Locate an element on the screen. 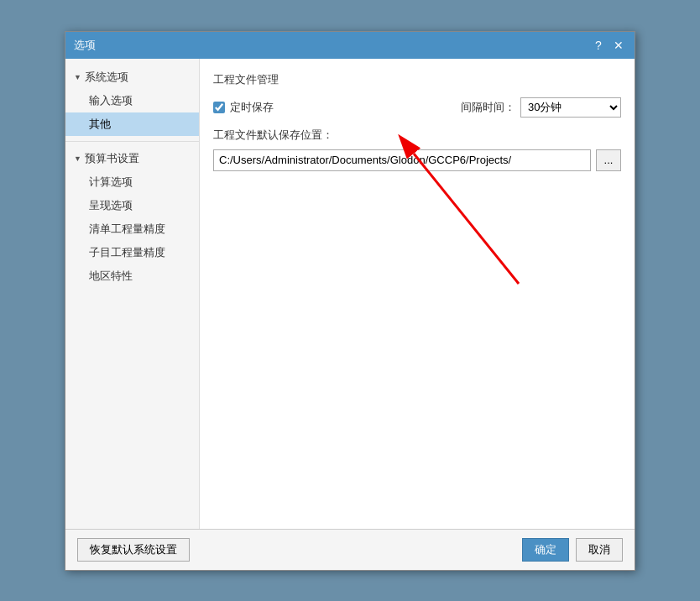 The width and height of the screenshot is (700, 601). footer-left: 恢复默认系统设置 is located at coordinates (133, 550).